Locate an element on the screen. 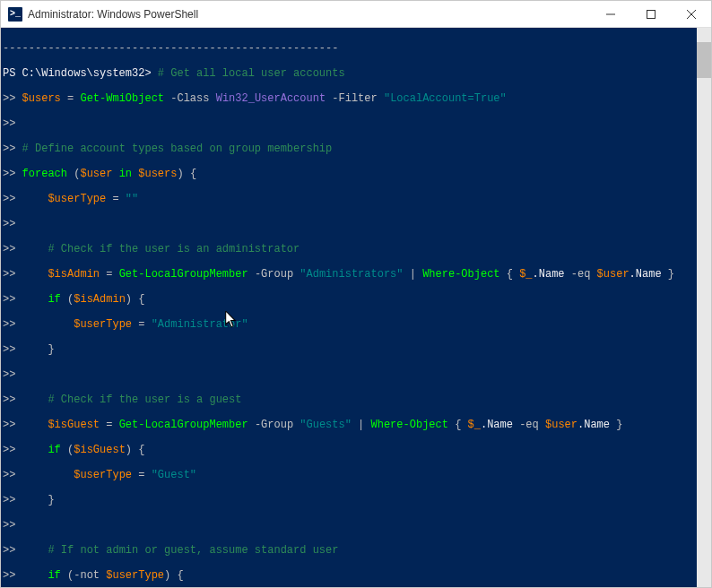  code-line: >> if ($isAdmin) { is located at coordinates (357, 299).